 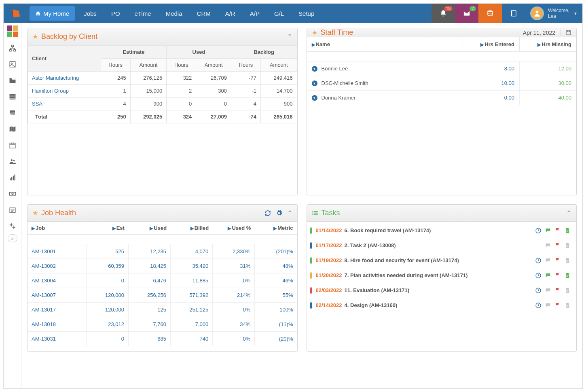 What do you see at coordinates (13, 238) in the screenshot?
I see `expand-icon: »` at bounding box center [13, 238].